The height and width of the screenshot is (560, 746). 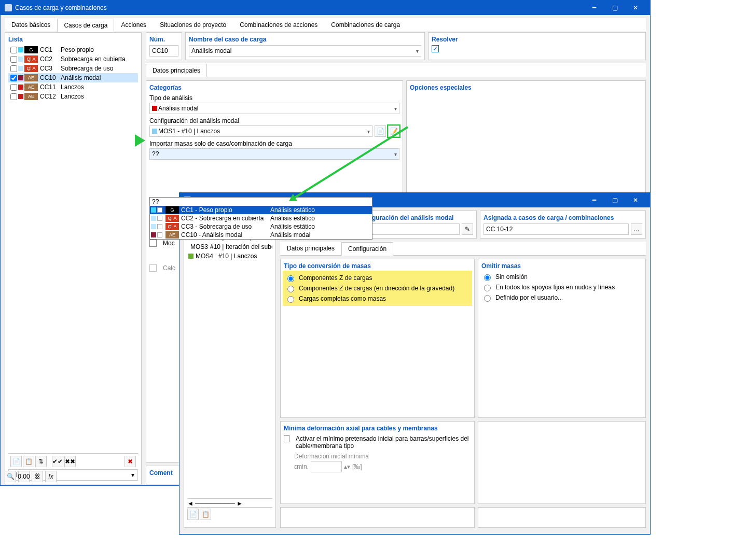 I want to click on num-panel: Núm., so click(x=164, y=46).